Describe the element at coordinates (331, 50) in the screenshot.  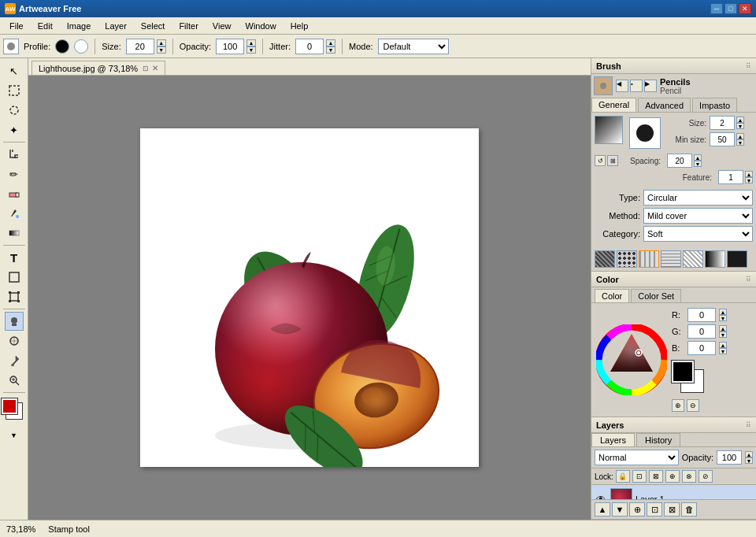
I see `jitter-down: ▼` at that location.